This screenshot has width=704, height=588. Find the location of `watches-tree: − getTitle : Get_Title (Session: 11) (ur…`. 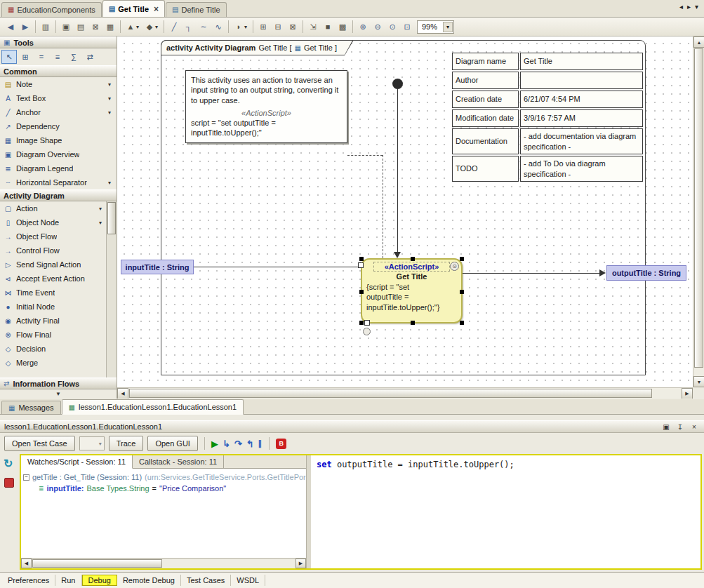

watches-tree: − getTitle : Get_Title (Session: 11) (ur… is located at coordinates (164, 514).